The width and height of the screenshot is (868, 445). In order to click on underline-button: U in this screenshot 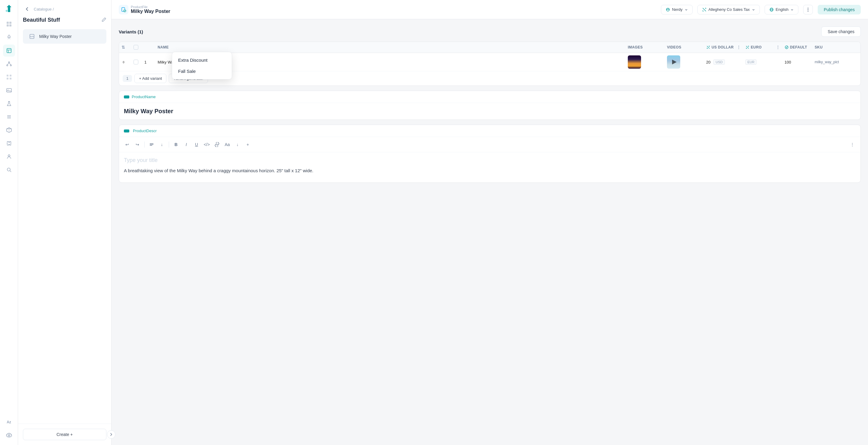, I will do `click(197, 145)`.